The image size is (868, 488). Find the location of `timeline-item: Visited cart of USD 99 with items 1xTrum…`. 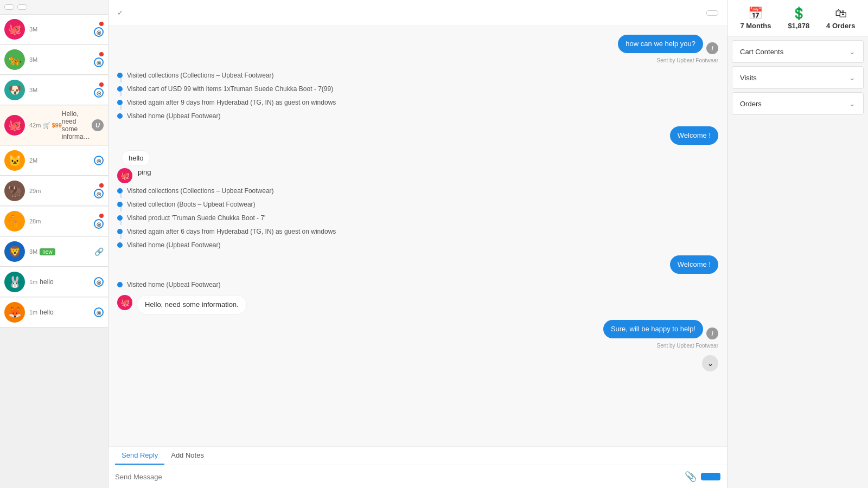

timeline-item: Visited cart of USD 99 with items 1xTrum… is located at coordinates (418, 90).